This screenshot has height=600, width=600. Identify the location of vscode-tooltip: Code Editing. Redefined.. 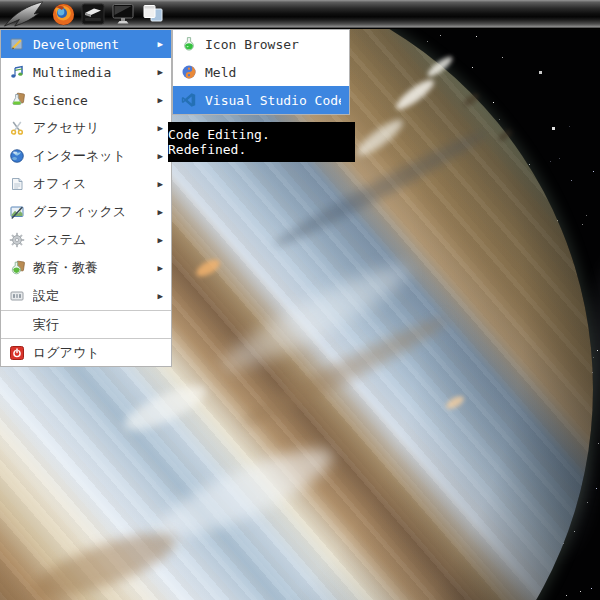
(262, 142).